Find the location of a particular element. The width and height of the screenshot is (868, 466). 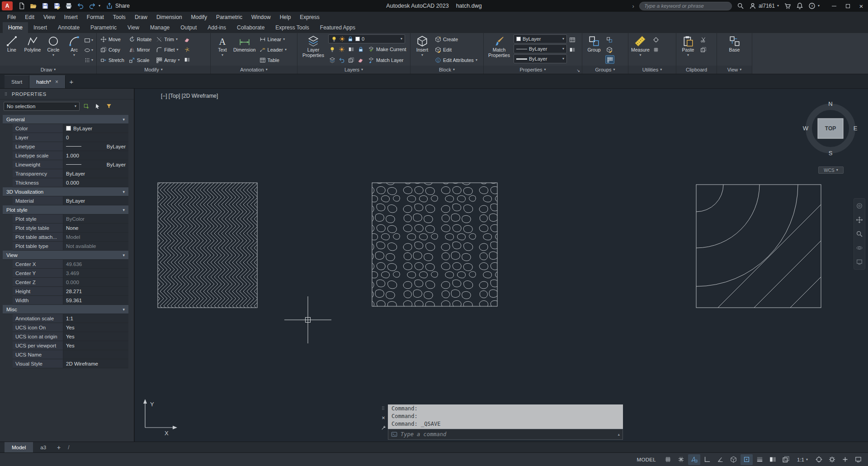

share-button: Share is located at coordinates (118, 6).